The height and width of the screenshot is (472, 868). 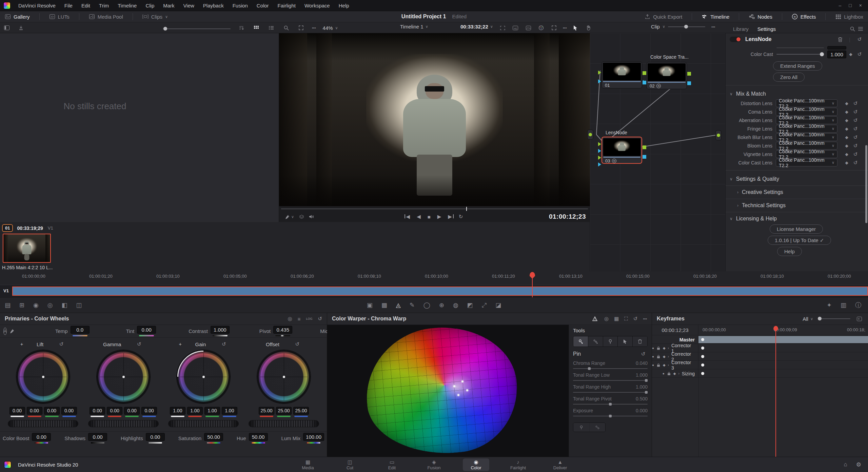 I want to click on chroma-warp-plot, so click(x=448, y=391).